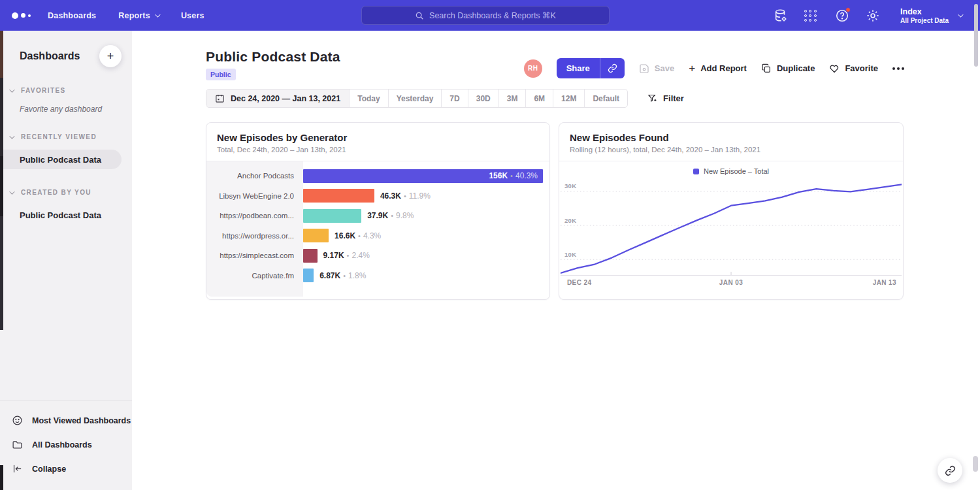  What do you see at coordinates (696, 171) in the screenshot?
I see `legend-swatch` at bounding box center [696, 171].